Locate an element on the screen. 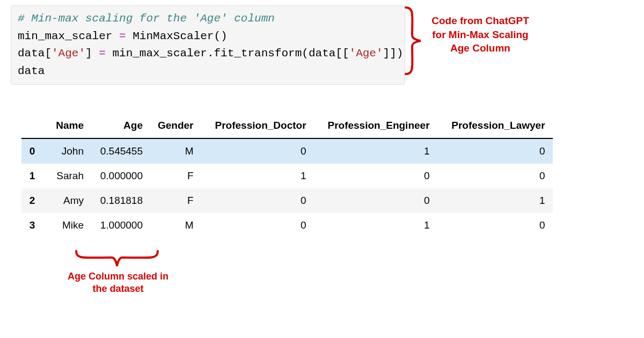 The image size is (644, 338). code-text: min_max_scaler is located at coordinates (69, 36).